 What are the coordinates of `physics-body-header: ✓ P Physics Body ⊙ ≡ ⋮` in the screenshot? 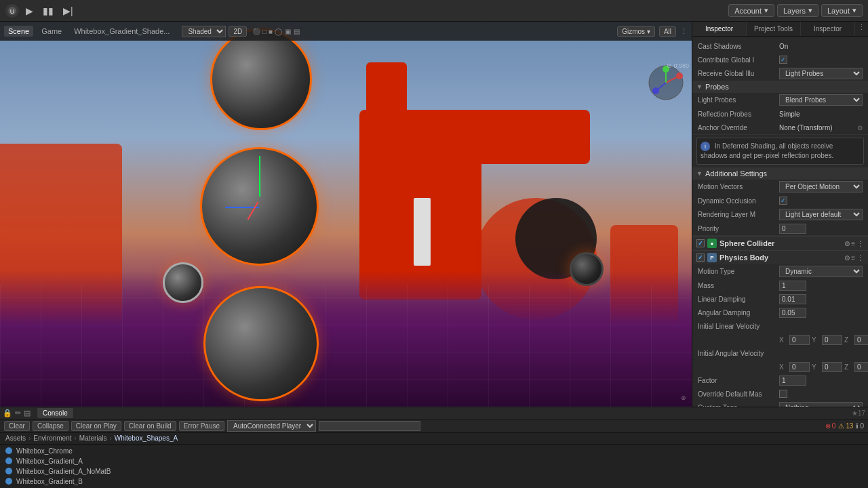 It's located at (780, 258).